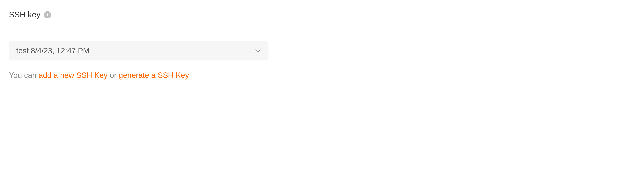 The width and height of the screenshot is (644, 178). Describe the element at coordinates (258, 51) in the screenshot. I see `chevron-down-icon` at that location.